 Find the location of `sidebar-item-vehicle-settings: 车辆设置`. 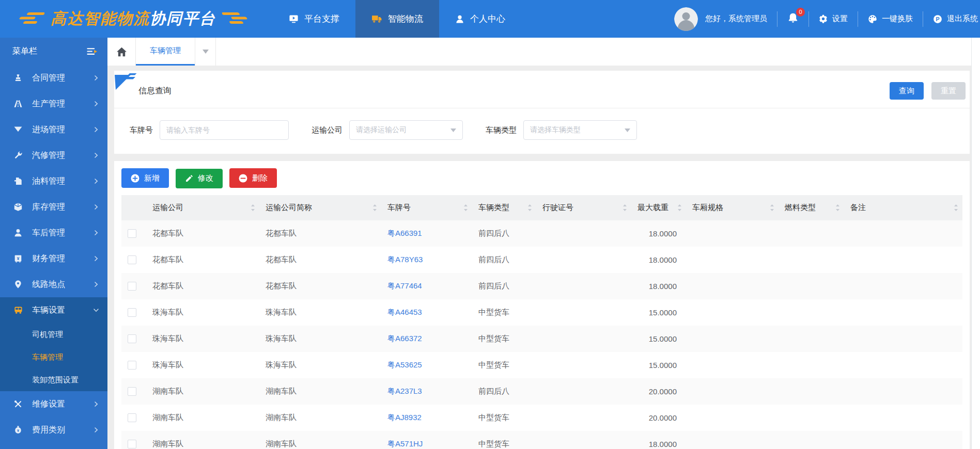

sidebar-item-vehicle-settings: 车辆设置 is located at coordinates (54, 310).